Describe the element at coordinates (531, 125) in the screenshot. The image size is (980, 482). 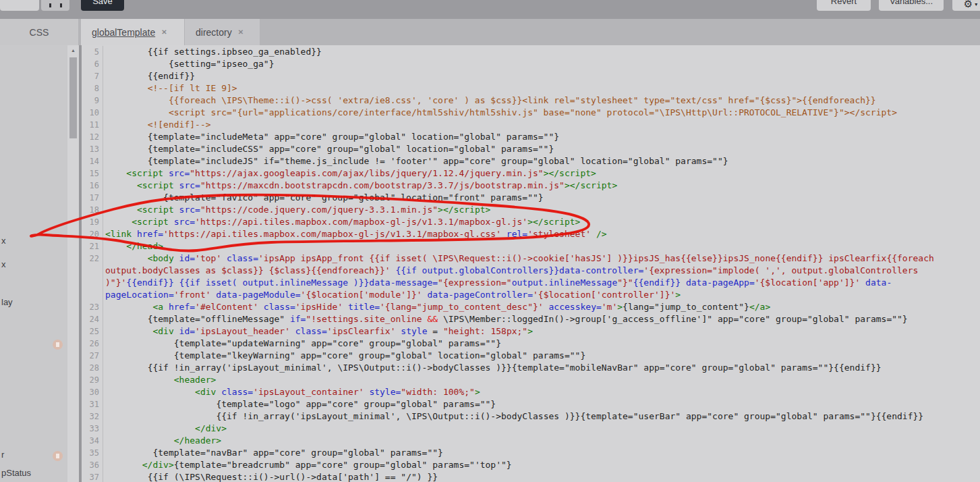
I see `code-line-11: 11 <![endif]-->` at that location.